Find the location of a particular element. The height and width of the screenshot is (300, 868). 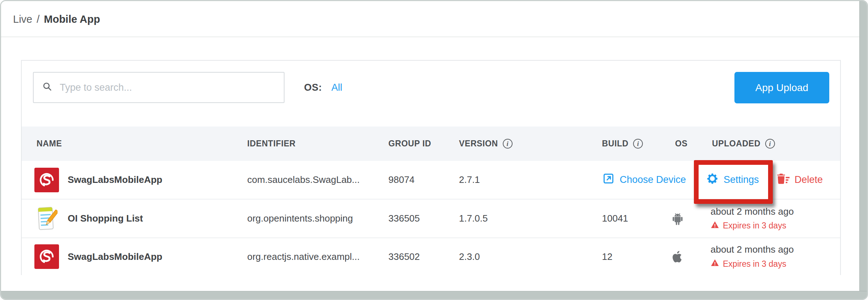

column-header-group-id: GROUP ID is located at coordinates (410, 144).